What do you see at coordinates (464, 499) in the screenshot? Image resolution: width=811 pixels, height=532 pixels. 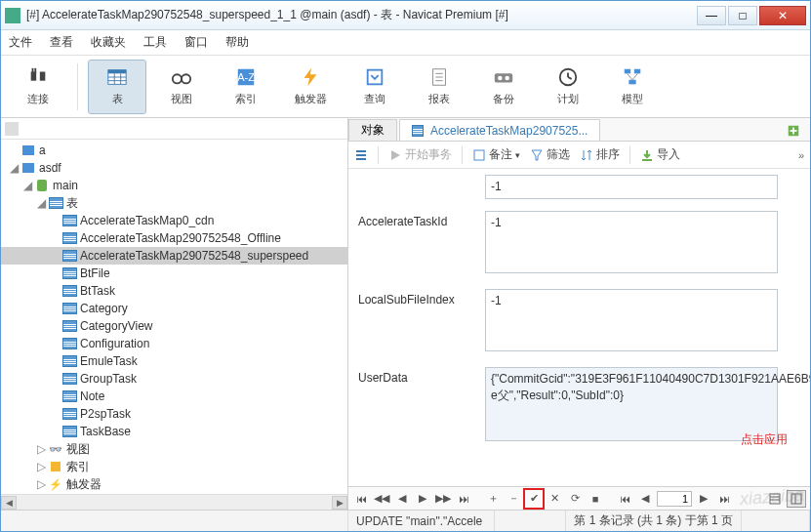 I see `nav-last: ⏭` at bounding box center [464, 499].